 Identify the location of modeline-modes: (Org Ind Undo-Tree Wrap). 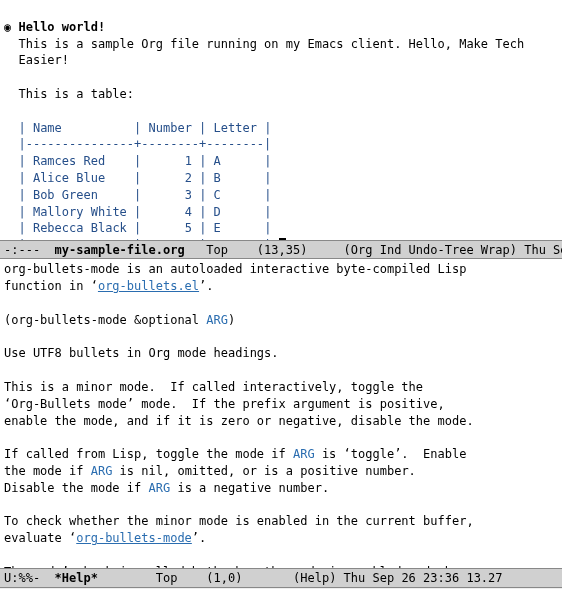
(430, 250).